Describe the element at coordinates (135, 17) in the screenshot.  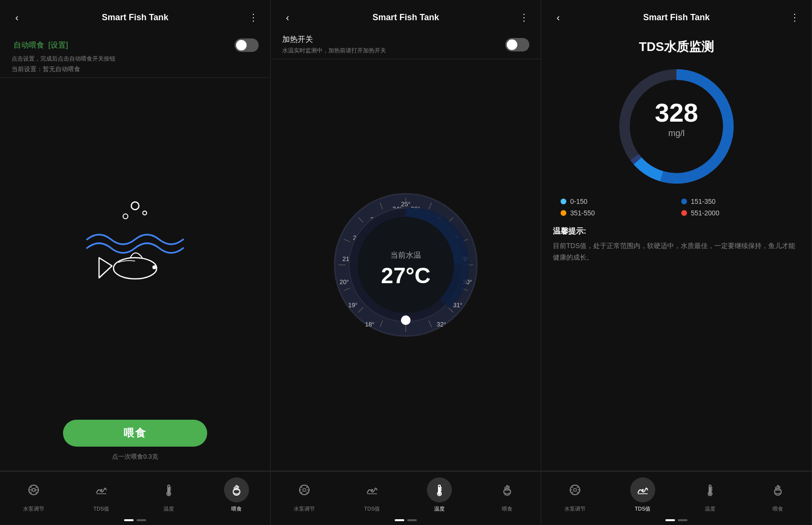
I see `feeding-title: Smart Fish Tank` at that location.